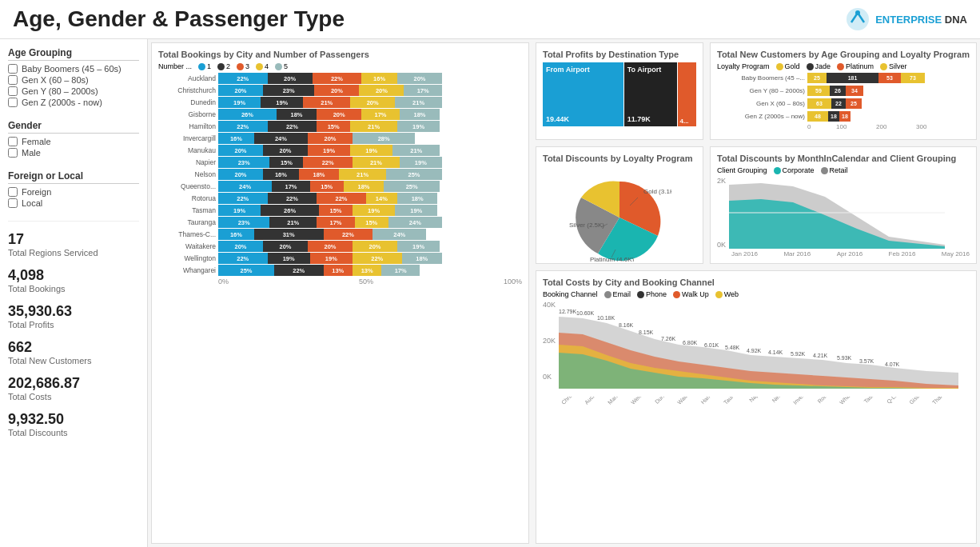  I want to click on area-x-axis: Jan 2016 Mar 2016 Apr 2016 Feb 2016 May …, so click(843, 254).